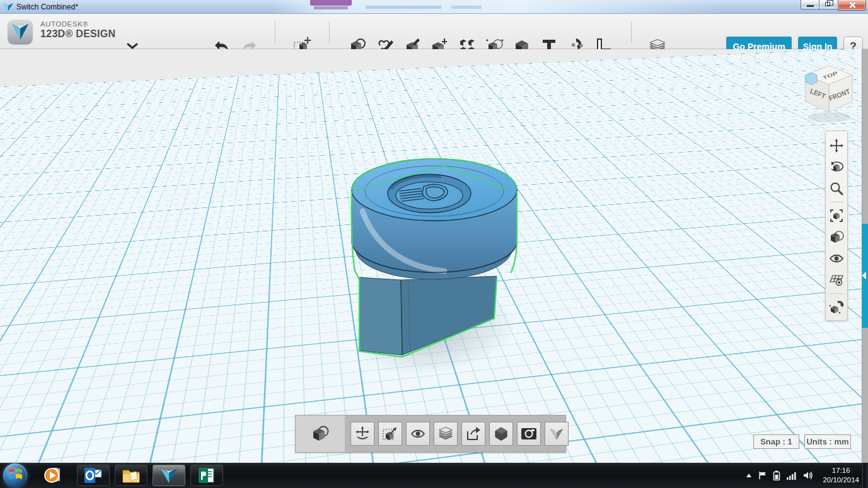 The image size is (868, 488). What do you see at coordinates (836, 280) in the screenshot?
I see `show-hide-grid-button` at bounding box center [836, 280].